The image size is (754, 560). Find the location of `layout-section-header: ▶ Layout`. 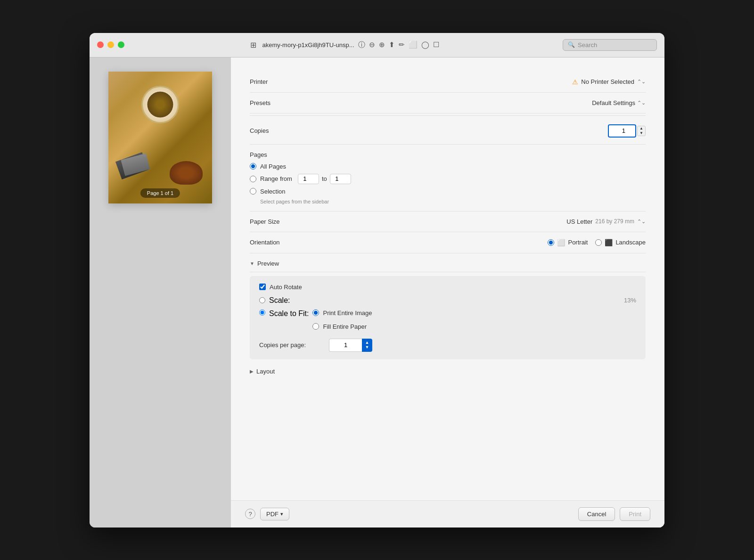

layout-section-header: ▶ Layout is located at coordinates (448, 371).